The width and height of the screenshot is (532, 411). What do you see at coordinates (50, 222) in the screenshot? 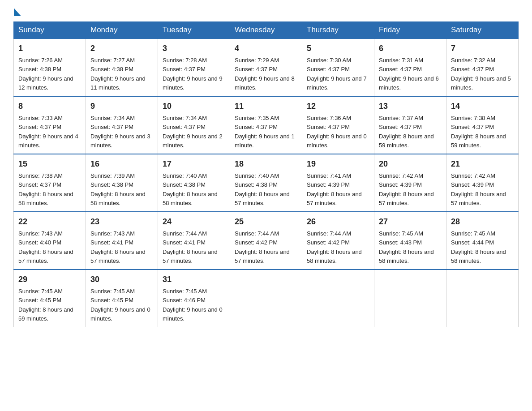
I see `day-number: 22` at bounding box center [50, 222].